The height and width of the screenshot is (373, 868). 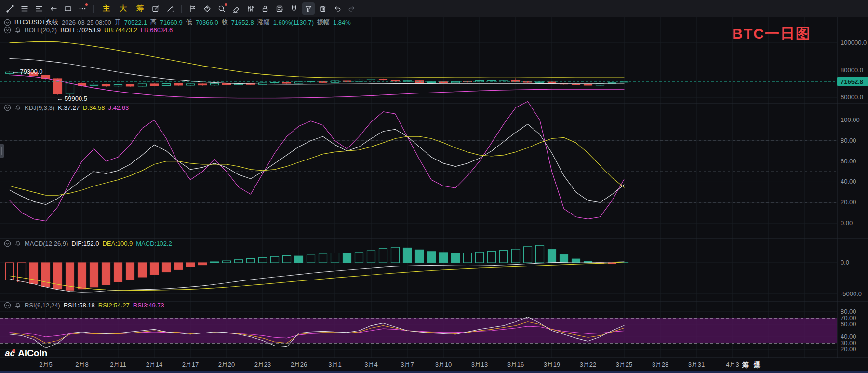 What do you see at coordinates (148, 306) in the screenshot?
I see `rsi3-value: RSI3:49.73` at bounding box center [148, 306].